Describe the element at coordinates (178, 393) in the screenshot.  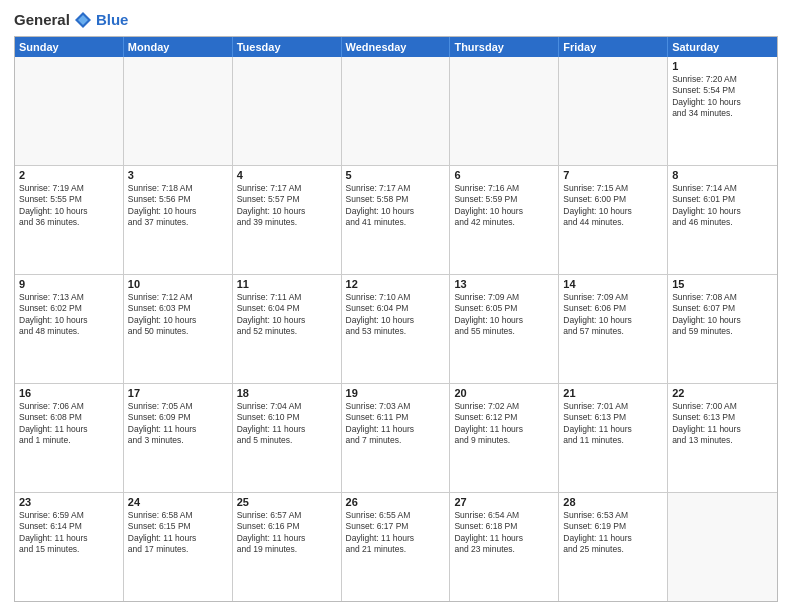
I see `day-number: 17` at that location.